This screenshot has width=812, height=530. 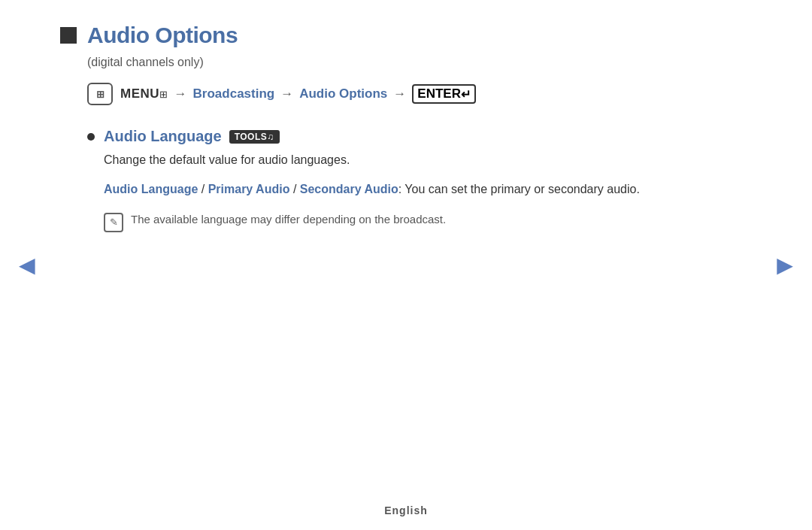 What do you see at coordinates (343, 94) in the screenshot?
I see `breadcrumb-audio-options: Audio Options` at bounding box center [343, 94].